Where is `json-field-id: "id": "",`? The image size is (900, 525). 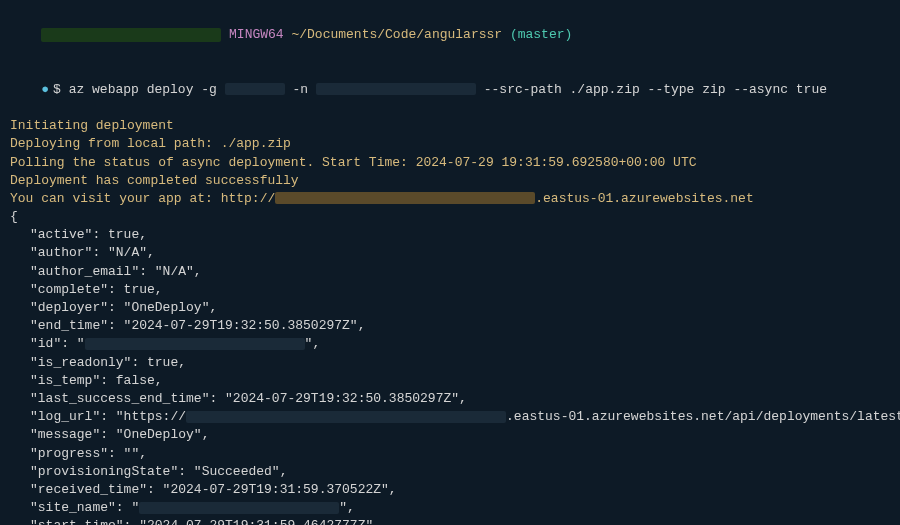
json-field-id: "id": "", is located at coordinates (450, 344).